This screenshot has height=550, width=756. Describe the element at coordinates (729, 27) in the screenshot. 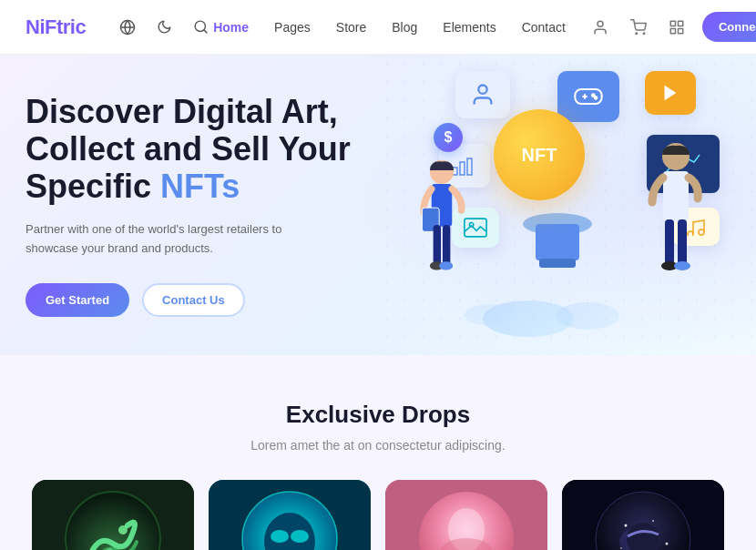

I see `connect-wallet-button: Connect Wallet` at that location.